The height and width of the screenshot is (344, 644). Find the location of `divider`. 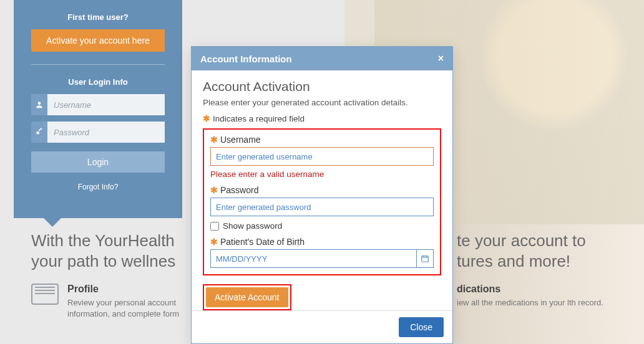

divider is located at coordinates (98, 65).